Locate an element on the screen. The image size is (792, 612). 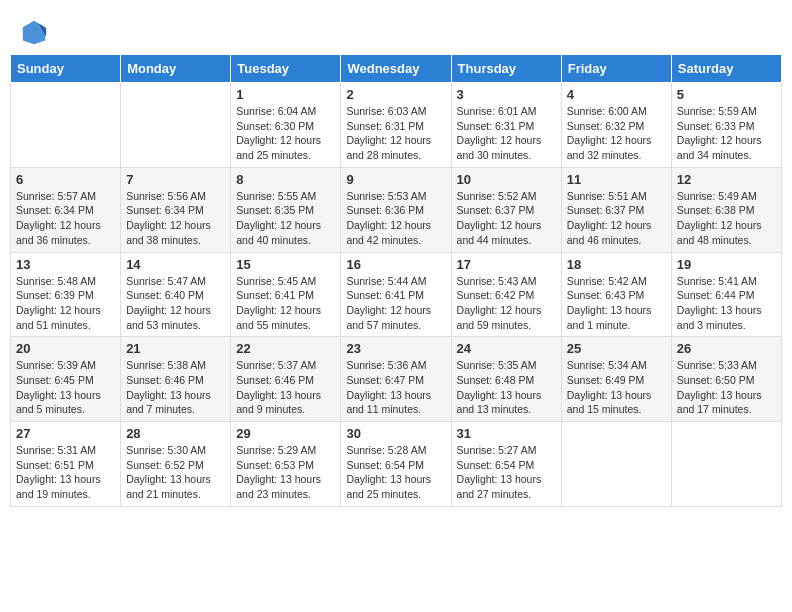
day-header-sunday: Sunday is located at coordinates (66, 69).